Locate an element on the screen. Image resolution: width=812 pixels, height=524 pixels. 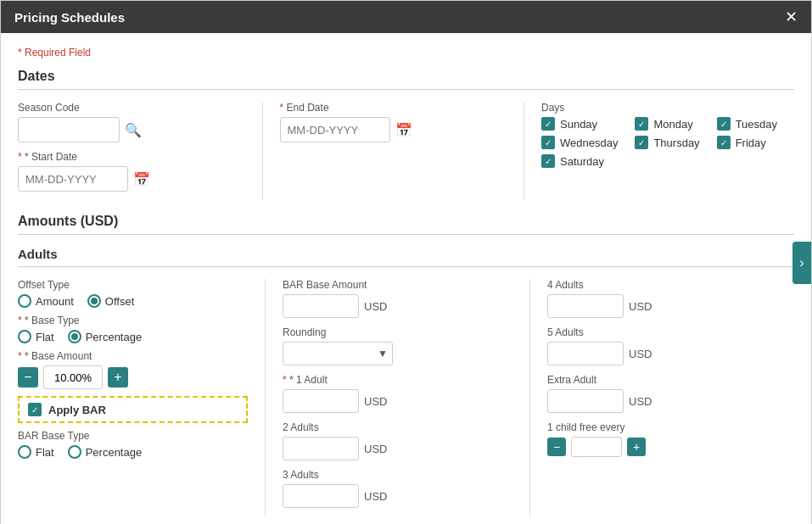
bar-flat-radio-label: Flat is located at coordinates (36, 452).